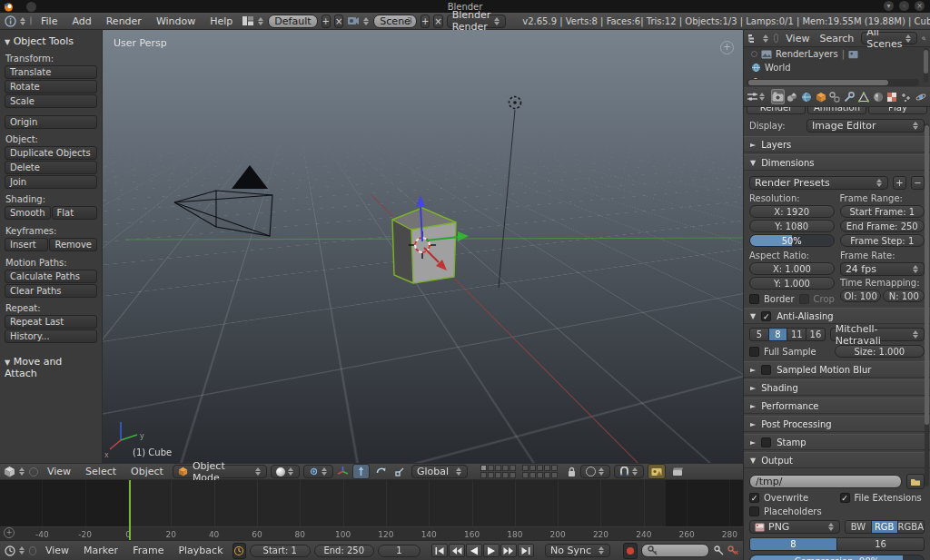 Image resolution: width=930 pixels, height=560 pixels. Describe the element at coordinates (51, 87) in the screenshot. I see `rotate-button: Rotate` at that location.